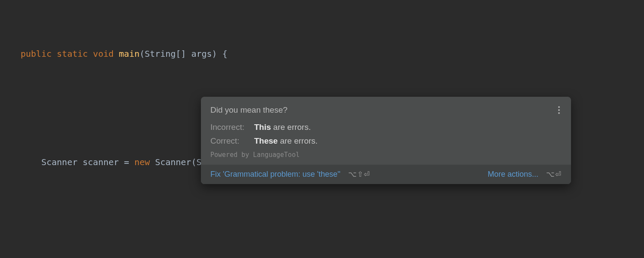 The height and width of the screenshot is (258, 644). What do you see at coordinates (36, 54) in the screenshot?
I see `keyword-public: public` at bounding box center [36, 54].